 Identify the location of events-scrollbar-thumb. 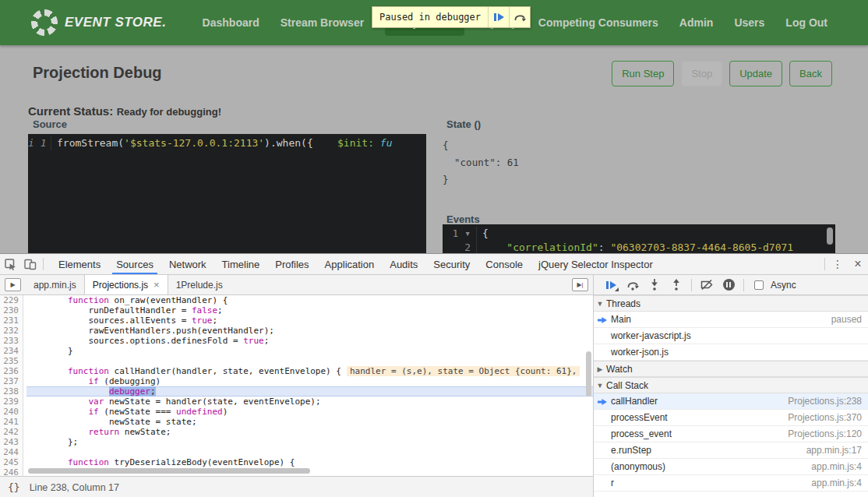
(830, 236).